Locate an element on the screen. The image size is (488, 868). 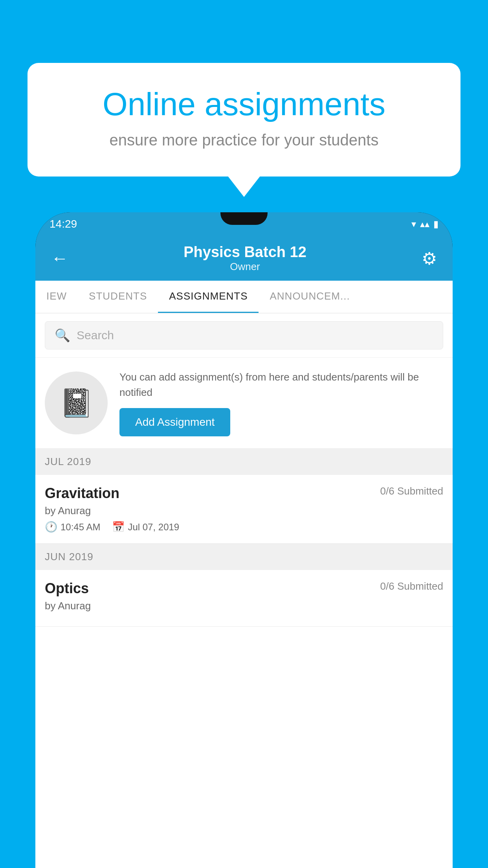
tab-iew: IEW is located at coordinates (57, 297).